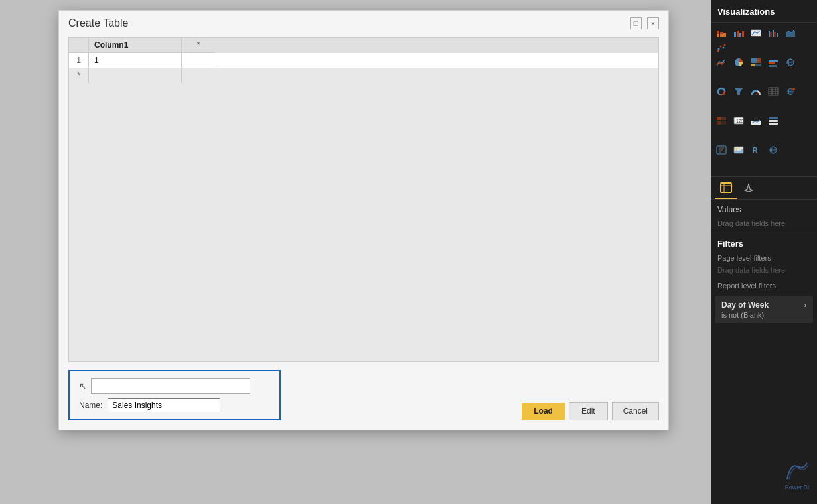 Image resolution: width=817 pixels, height=504 pixels. What do you see at coordinates (756, 62) in the screenshot?
I see `viz-icon-treemap` at bounding box center [756, 62].